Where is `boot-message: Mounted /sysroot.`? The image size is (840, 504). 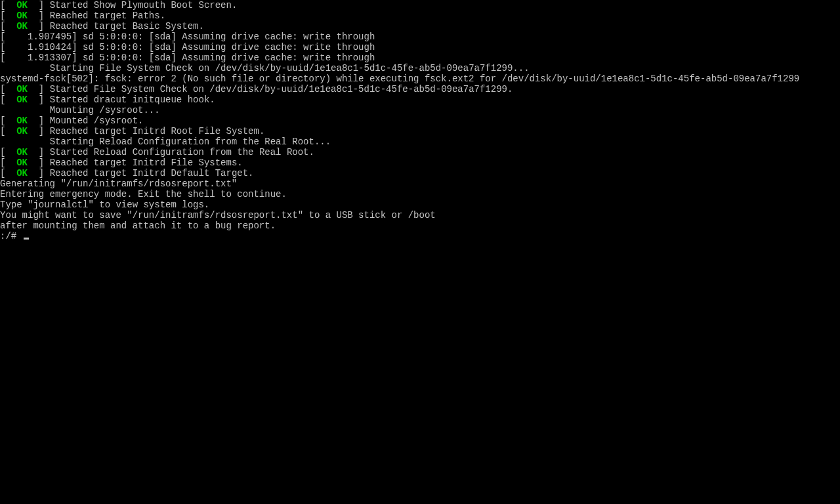
boot-message: Mounted /sysroot. is located at coordinates (97, 121).